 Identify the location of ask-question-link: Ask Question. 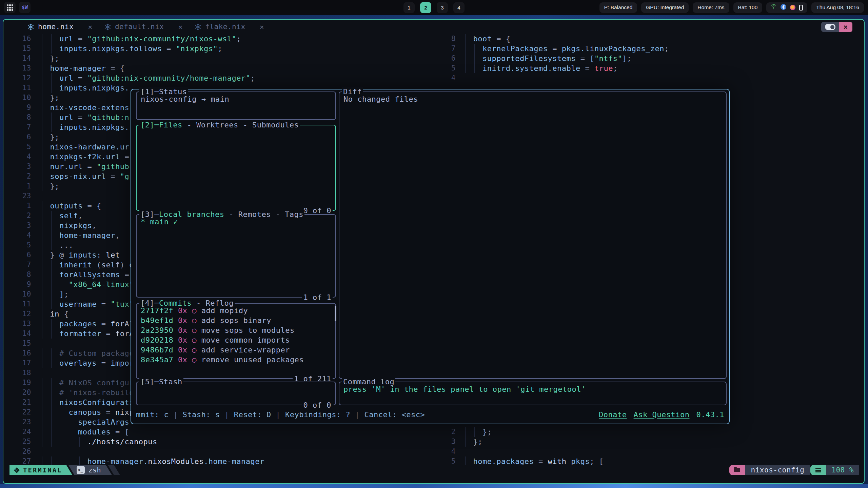
(662, 415).